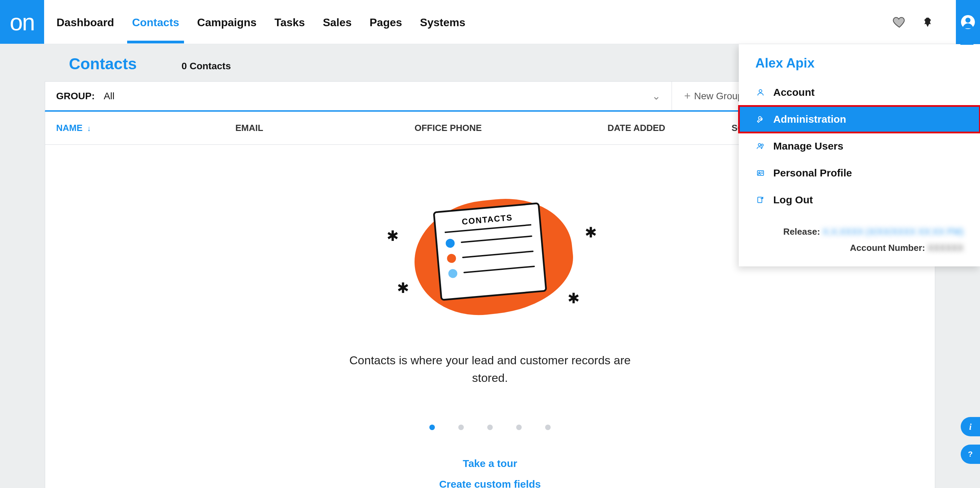 This screenshot has width=980, height=488. Describe the element at coordinates (358, 96) in the screenshot. I see `group-filter: GROUP: All ⌄` at that location.